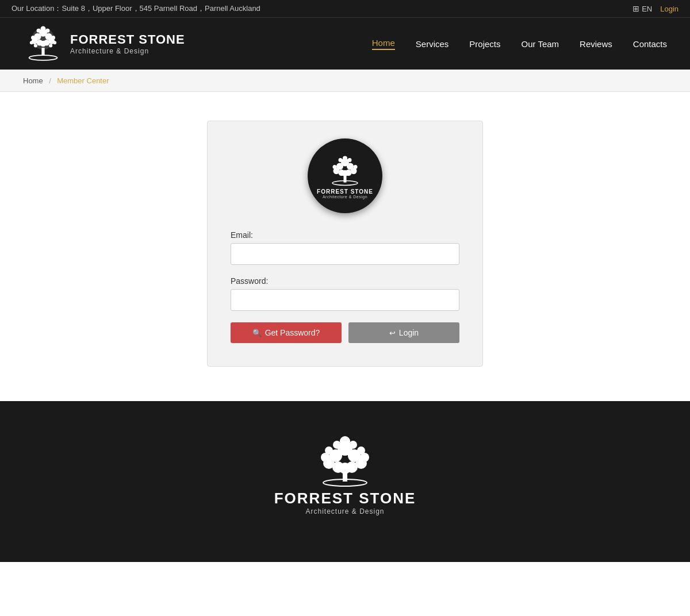 This screenshot has width=690, height=616. What do you see at coordinates (345, 300) in the screenshot?
I see `password-input` at bounding box center [345, 300].